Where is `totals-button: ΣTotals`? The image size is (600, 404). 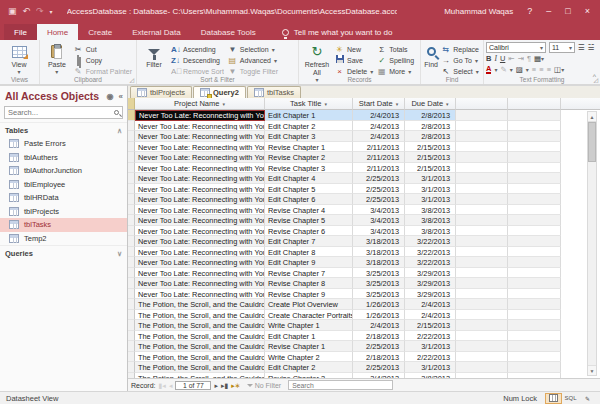 totals-button: ΣTotals is located at coordinates (396, 49).